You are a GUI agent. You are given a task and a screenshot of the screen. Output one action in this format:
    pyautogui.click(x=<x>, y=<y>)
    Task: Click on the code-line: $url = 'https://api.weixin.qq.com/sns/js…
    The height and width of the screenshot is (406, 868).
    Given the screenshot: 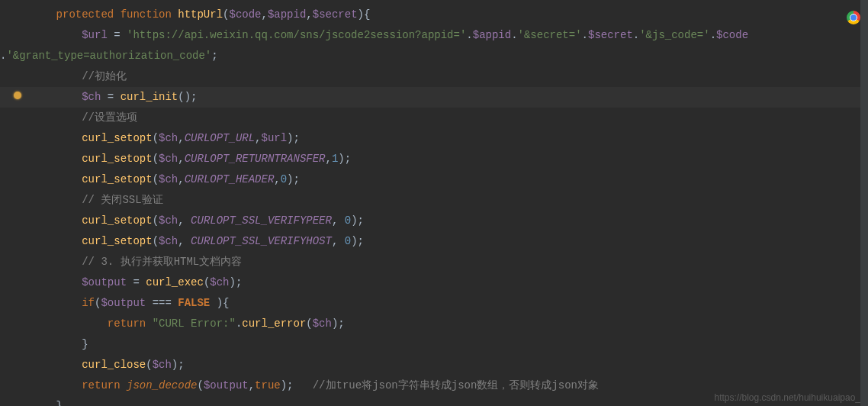 What is the action you would take?
    pyautogui.click(x=434, y=35)
    